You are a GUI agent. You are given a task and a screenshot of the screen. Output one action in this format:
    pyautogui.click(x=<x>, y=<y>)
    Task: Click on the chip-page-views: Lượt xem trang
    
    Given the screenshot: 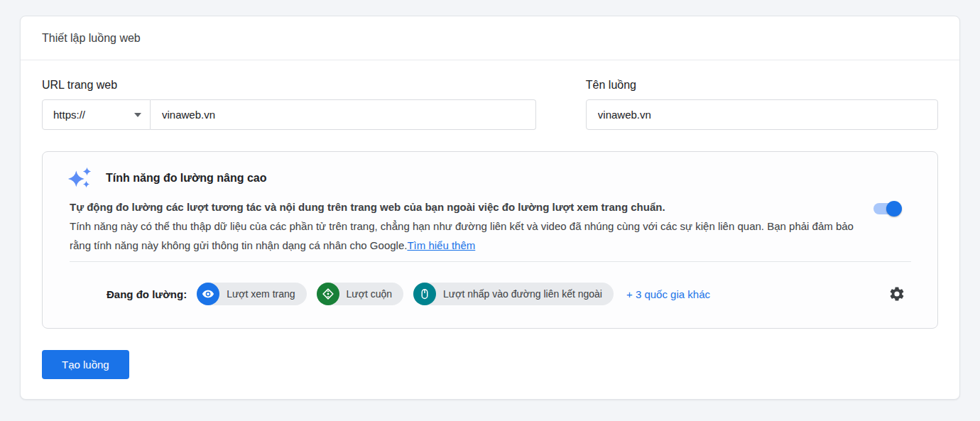 What is the action you would take?
    pyautogui.click(x=251, y=294)
    